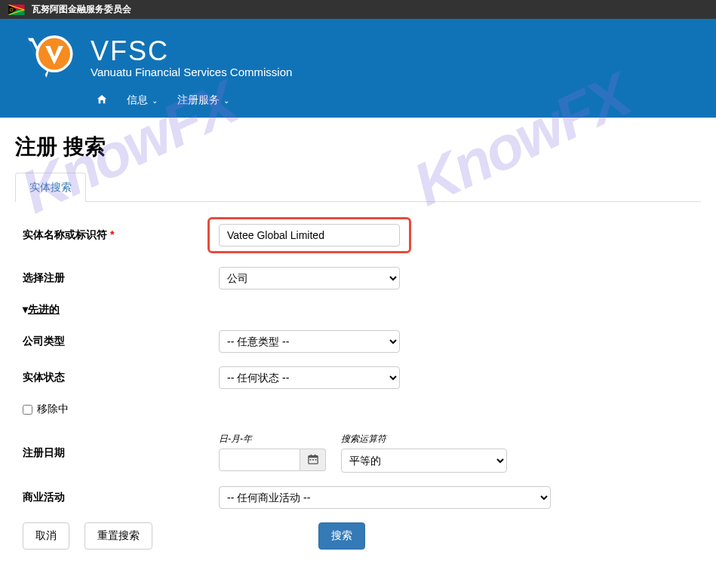 This screenshot has width=716, height=588. I want to click on home-icon, so click(102, 101).